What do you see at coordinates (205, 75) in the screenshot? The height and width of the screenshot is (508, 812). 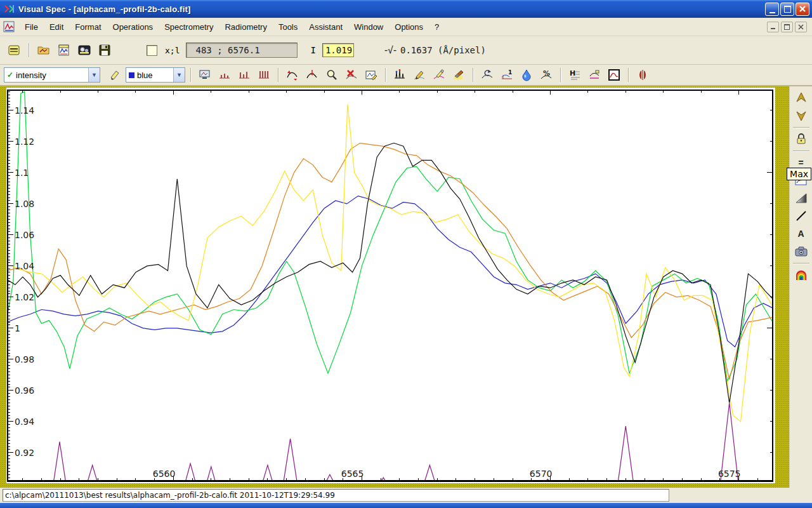 I see `display-icon` at bounding box center [205, 75].